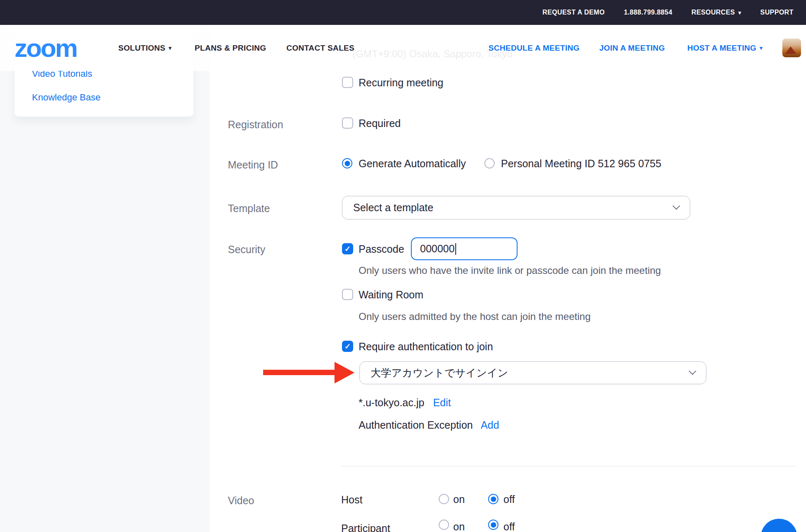 Image resolution: width=806 pixels, height=532 pixels. Describe the element at coordinates (241, 500) in the screenshot. I see `video-label: Video` at that location.